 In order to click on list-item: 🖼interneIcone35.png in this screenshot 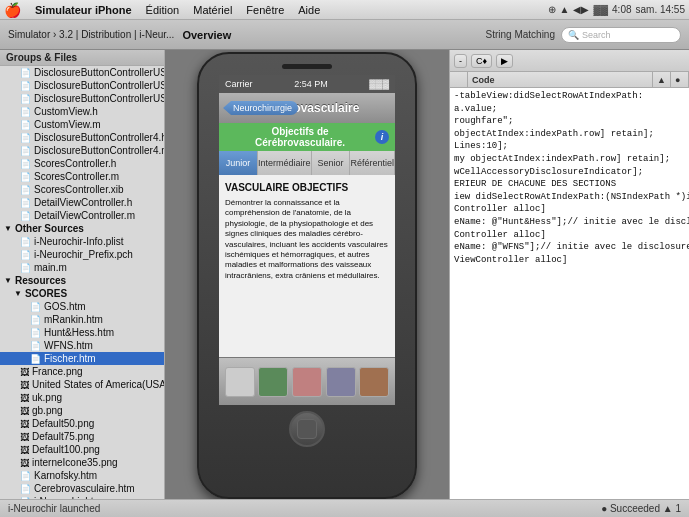, I will do `click(82, 462)`.